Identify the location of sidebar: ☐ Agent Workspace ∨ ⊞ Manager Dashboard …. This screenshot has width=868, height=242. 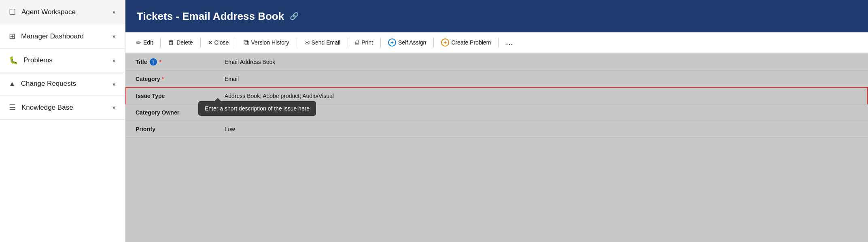
(63, 121).